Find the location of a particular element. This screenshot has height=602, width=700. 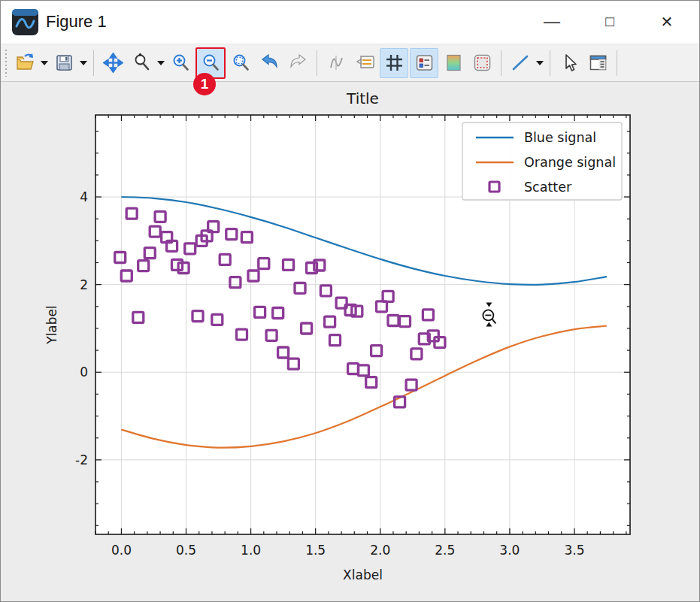

close-button: ✕ is located at coordinates (667, 22).